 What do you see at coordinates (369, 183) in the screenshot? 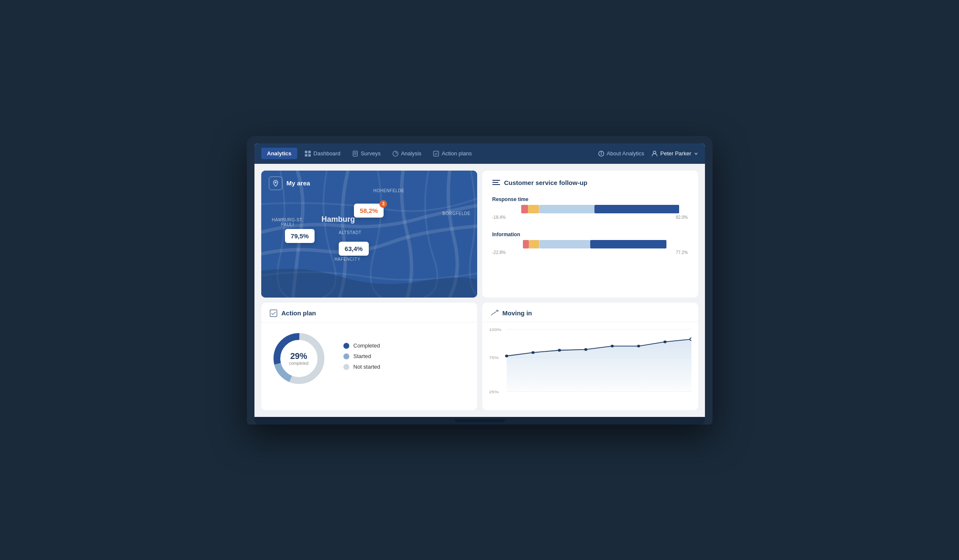
I see `map-header: My area` at bounding box center [369, 183].